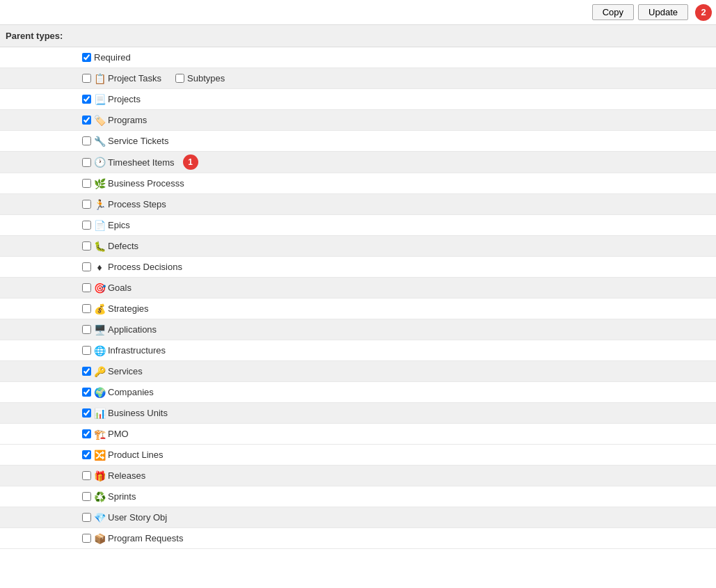  I want to click on row-infrastructures: 🌐 Infrastructures, so click(358, 351).